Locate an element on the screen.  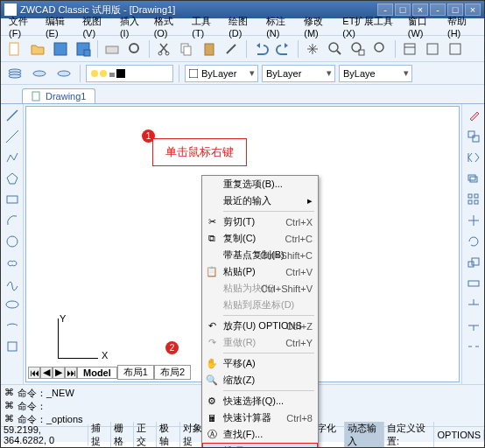
save-button is located at coordinates (60, 49).